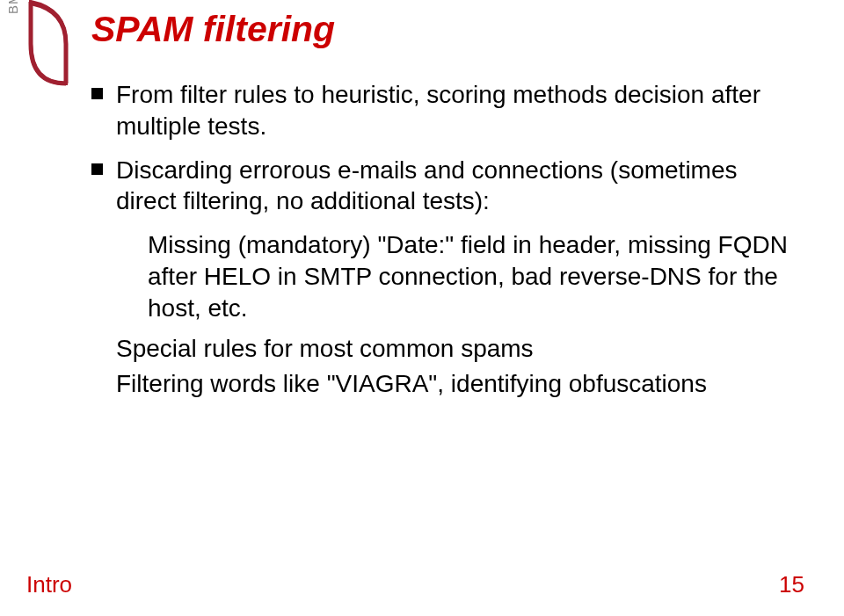 This screenshot has height=616, width=844. Describe the element at coordinates (415, 585) in the screenshot. I see `slide-footer: Intro 15` at that location.